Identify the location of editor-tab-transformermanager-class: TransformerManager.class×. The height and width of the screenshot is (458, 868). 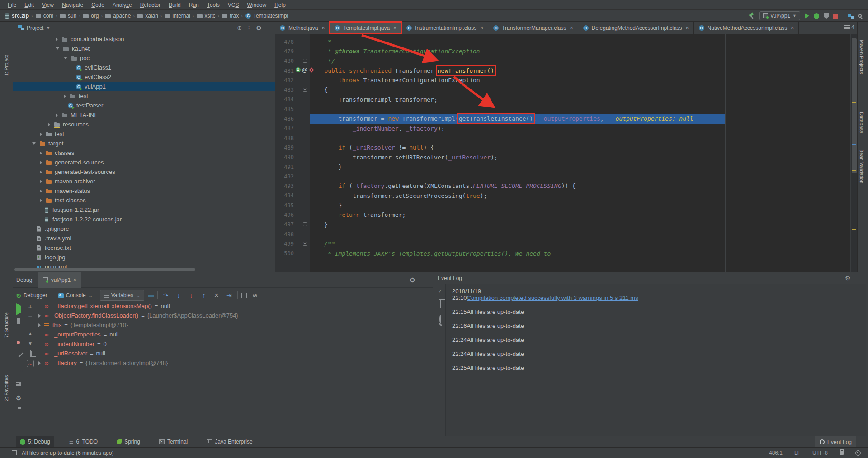
(533, 28).